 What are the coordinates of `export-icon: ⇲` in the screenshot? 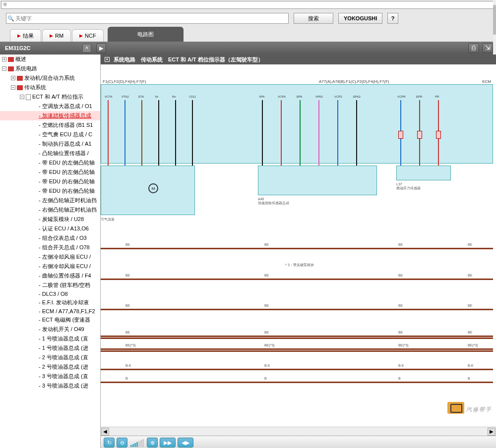 It's located at (488, 48).